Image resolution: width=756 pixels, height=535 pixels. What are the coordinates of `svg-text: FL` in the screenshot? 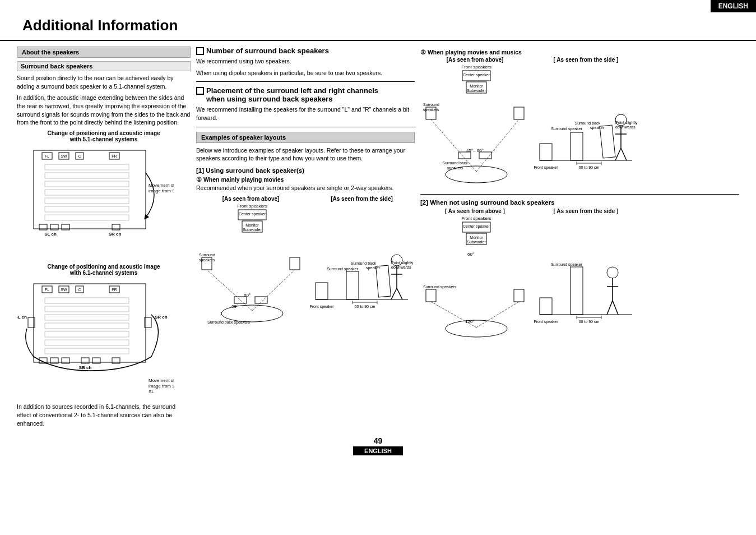 It's located at (47, 289).